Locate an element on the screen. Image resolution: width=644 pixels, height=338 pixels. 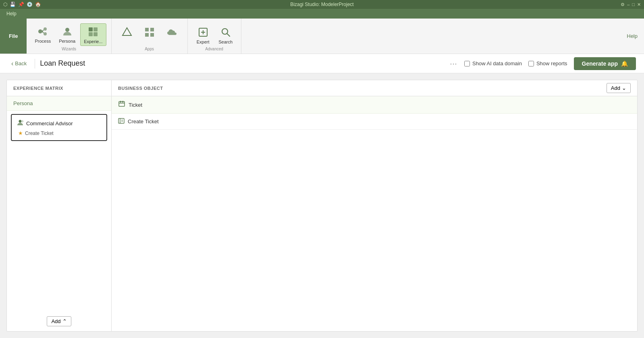
chevron-down-icon: ⌄ is located at coordinates (624, 88).